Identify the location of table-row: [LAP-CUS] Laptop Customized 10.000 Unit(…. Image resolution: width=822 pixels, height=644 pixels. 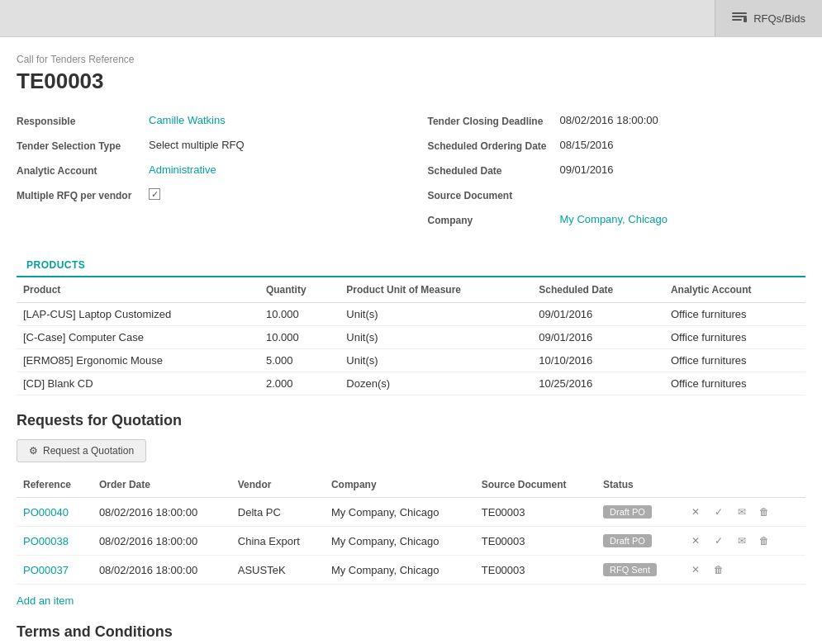
(411, 315).